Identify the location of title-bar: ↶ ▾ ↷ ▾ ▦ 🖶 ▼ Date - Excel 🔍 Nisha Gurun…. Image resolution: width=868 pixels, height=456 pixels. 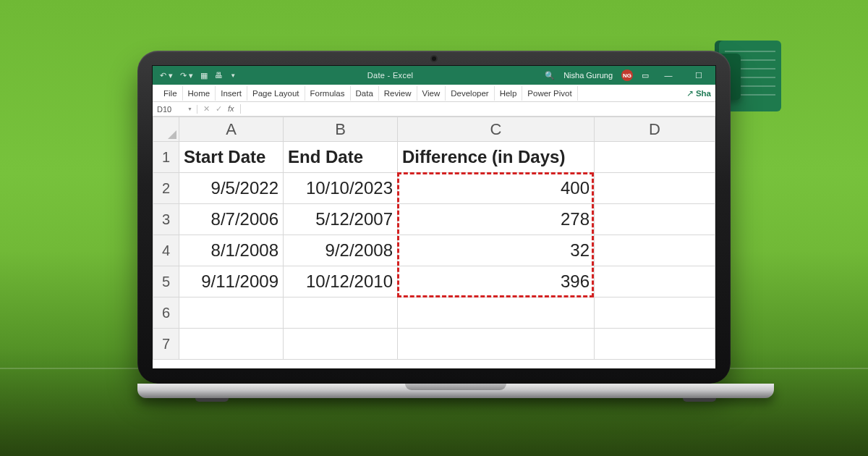
(434, 75).